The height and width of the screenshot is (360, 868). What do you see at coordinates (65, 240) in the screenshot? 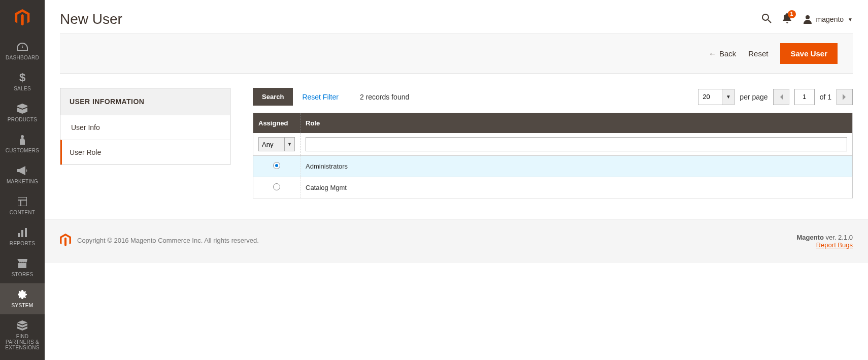
I see `magento-logo-small` at bounding box center [65, 240].